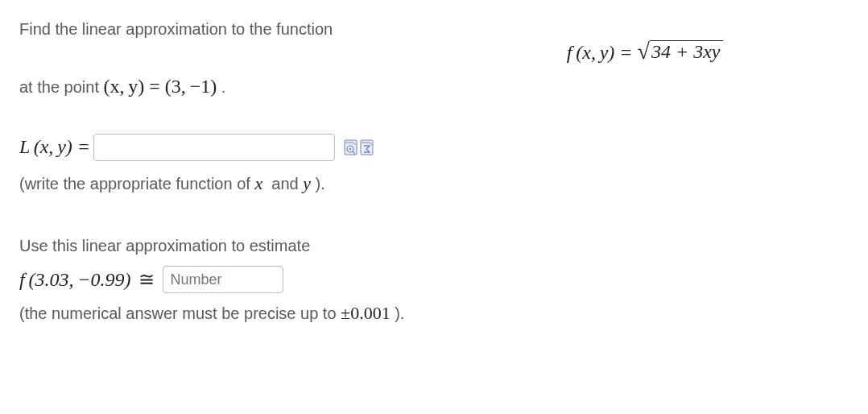 The height and width of the screenshot is (414, 868). Describe the element at coordinates (644, 52) in the screenshot. I see `radical-icon: √` at that location.